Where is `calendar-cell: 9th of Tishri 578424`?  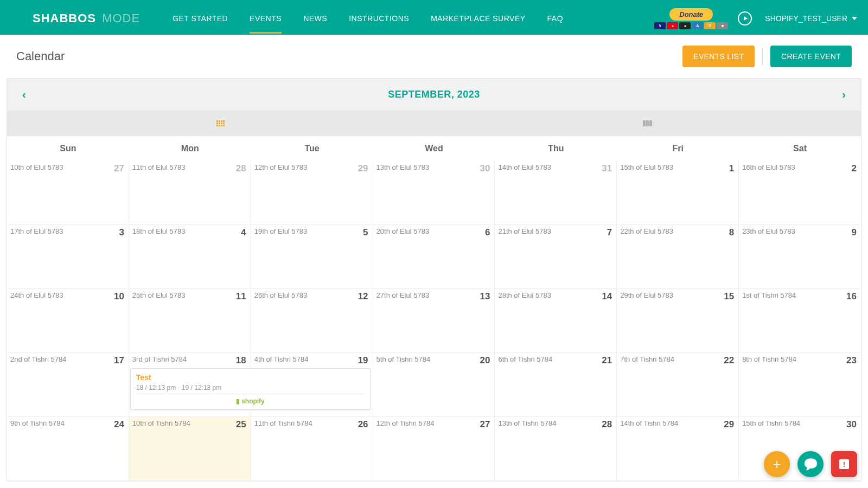
calendar-cell: 9th of Tishri 578424 is located at coordinates (68, 449).